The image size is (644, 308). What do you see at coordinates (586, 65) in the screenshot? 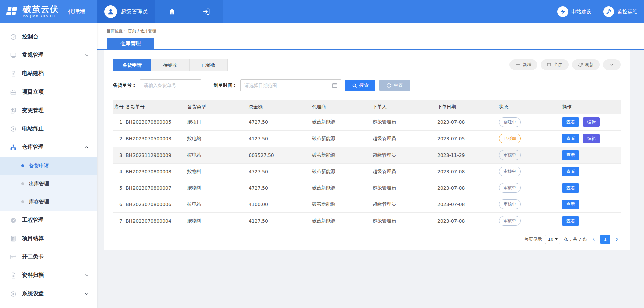
I see `refresh-button: 刷新` at bounding box center [586, 65].